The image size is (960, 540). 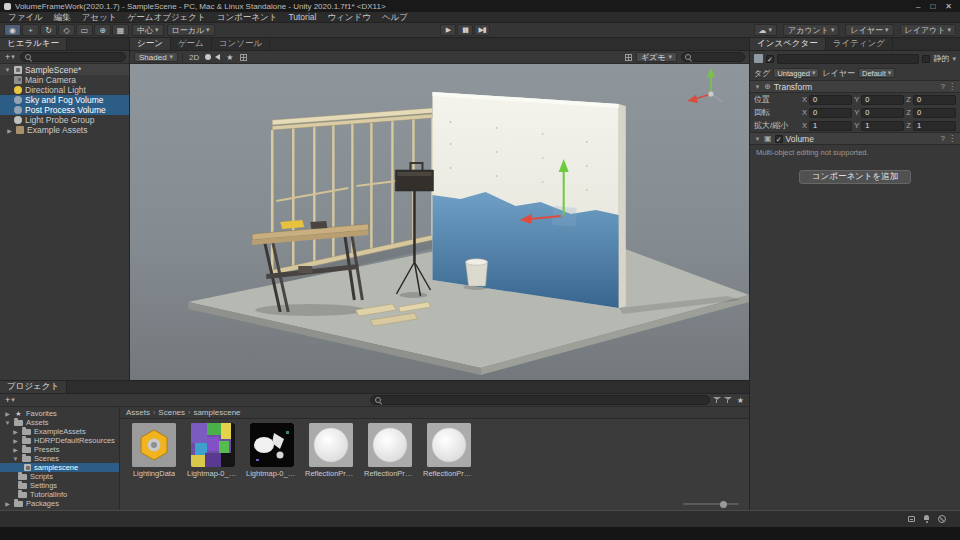 I want to click on tree-assets: ▼ Assets, so click(x=60, y=422).